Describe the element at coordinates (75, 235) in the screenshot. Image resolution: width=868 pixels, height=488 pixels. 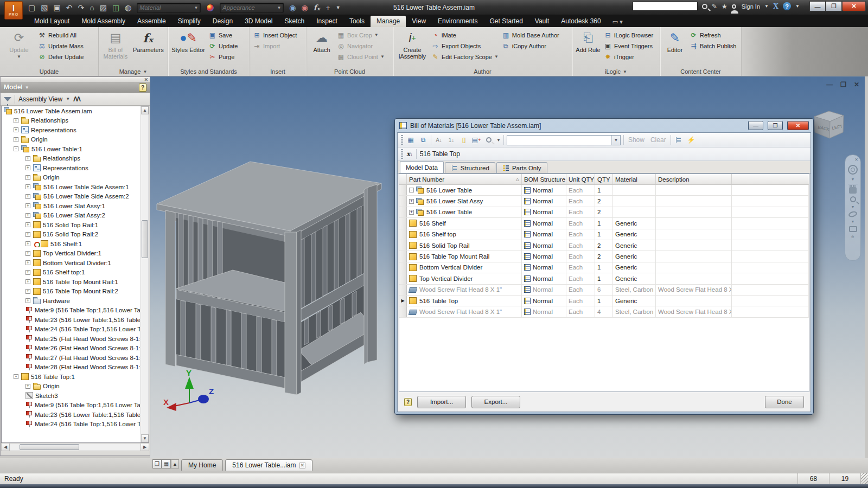
I see `tree-item: + 516 Solid Top Rail:2` at that location.